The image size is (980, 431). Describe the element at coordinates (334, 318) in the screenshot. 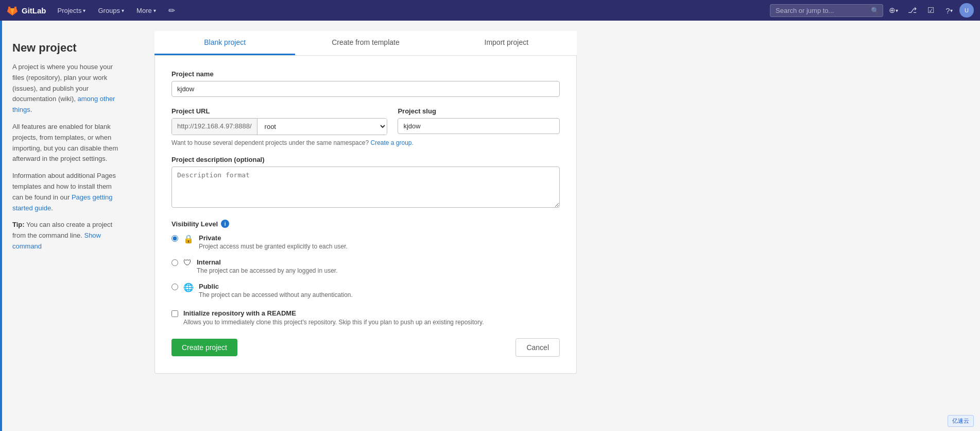

I see `init-readme-label-desc: Initialize repository with a README Allo…` at that location.